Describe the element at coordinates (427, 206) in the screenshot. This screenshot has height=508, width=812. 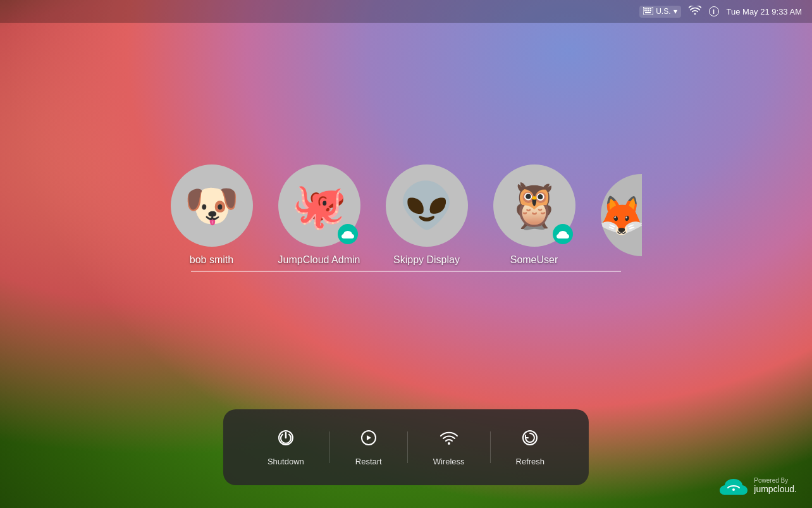
I see `user-skippy-display-avatar: 👽` at that location.